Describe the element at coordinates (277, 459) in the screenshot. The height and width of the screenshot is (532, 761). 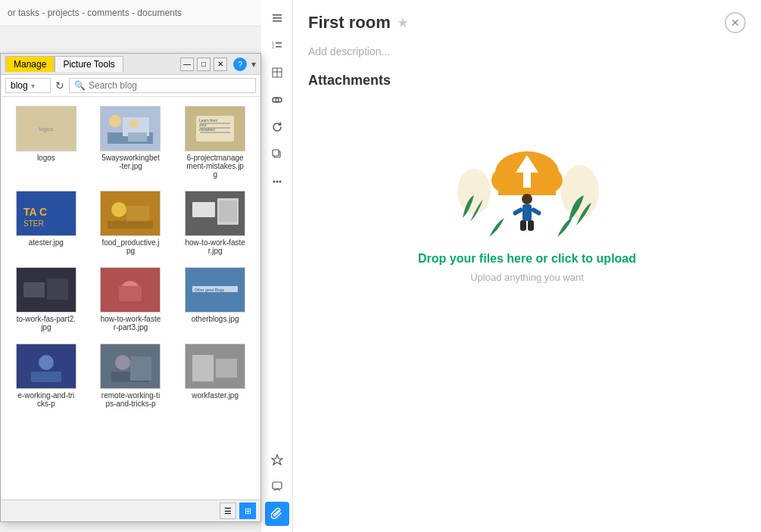
I see `quick-toolbar-button` at that location.